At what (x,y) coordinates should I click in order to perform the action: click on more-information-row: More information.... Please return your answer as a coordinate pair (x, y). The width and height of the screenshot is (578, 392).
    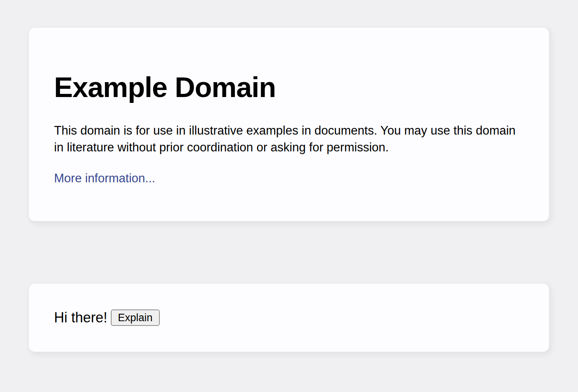
    Looking at the image, I should click on (289, 178).